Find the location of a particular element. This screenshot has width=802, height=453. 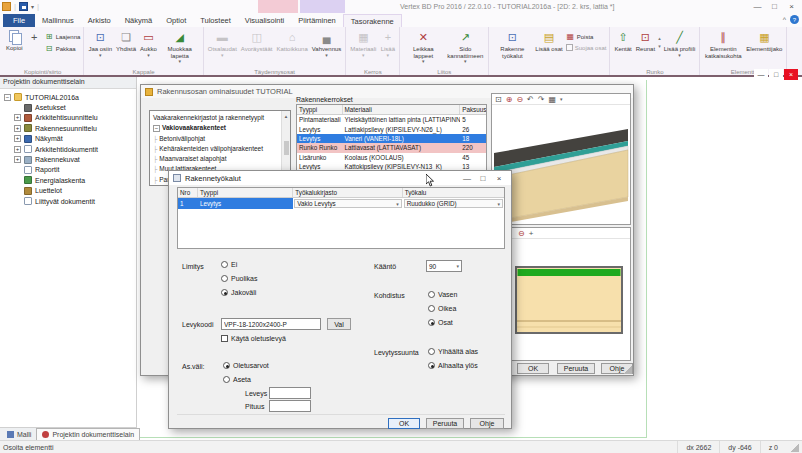

radio-jakovali: Jakoväli is located at coordinates (238, 292).